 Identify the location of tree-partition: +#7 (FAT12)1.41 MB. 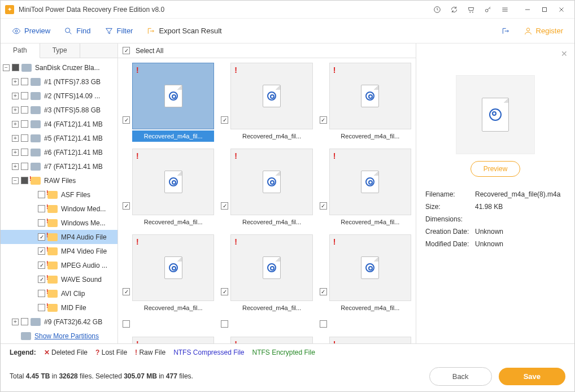
(59, 166).